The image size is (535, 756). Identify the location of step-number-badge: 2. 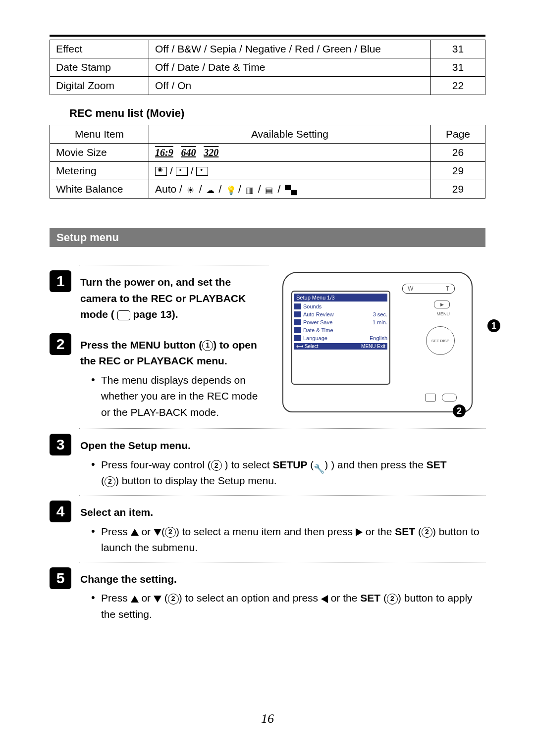
(60, 344).